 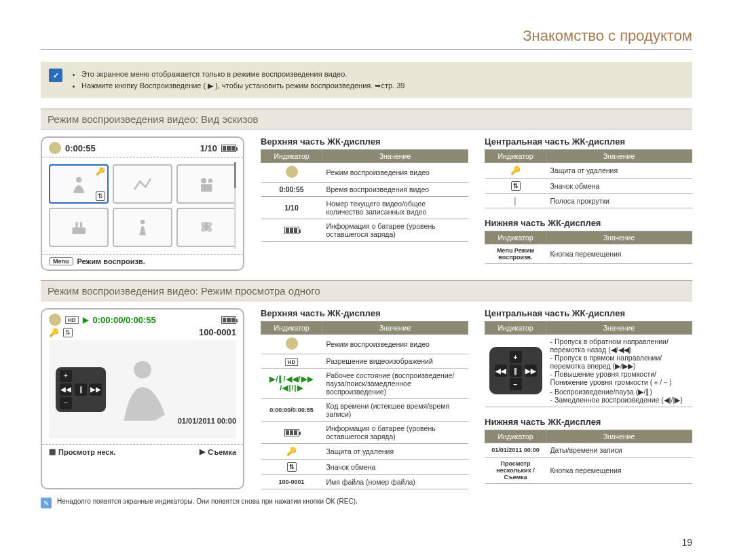 I want to click on footnote-text: Ненадолго появятся экранные индикаторы. …, so click(x=208, y=501).